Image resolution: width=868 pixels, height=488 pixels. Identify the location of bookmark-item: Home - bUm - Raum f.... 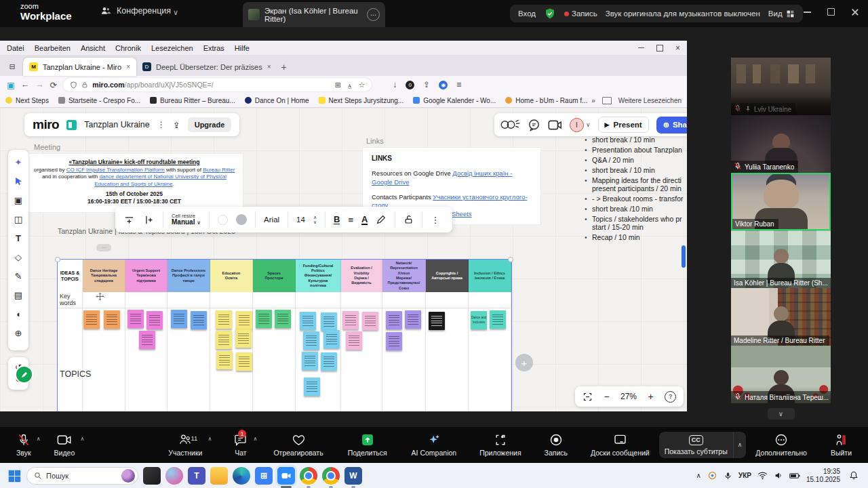
(547, 100).